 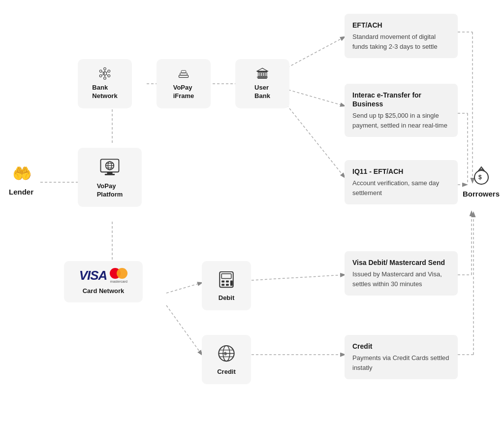 I want to click on bank-network-node: $ BankNetwork, so click(x=105, y=84).